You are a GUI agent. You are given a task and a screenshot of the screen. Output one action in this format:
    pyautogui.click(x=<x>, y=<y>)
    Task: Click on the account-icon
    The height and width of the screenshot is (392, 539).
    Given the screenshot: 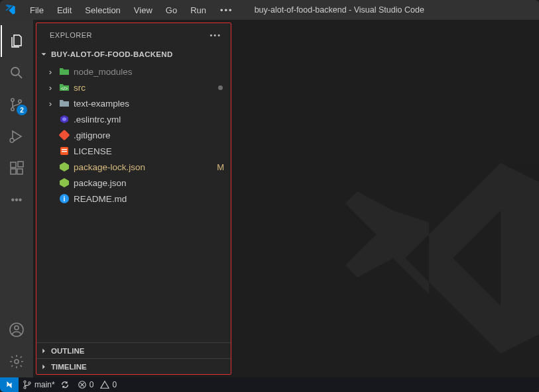 What is the action you would take?
    pyautogui.click(x=17, y=330)
    